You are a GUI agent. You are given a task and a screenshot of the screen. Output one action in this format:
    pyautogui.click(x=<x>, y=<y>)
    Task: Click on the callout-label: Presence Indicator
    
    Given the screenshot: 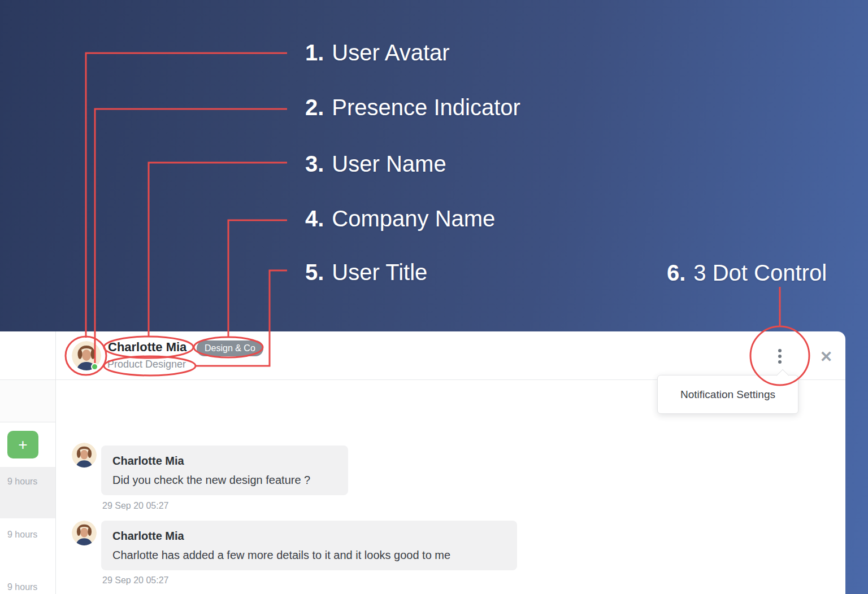 What is the action you would take?
    pyautogui.click(x=426, y=107)
    